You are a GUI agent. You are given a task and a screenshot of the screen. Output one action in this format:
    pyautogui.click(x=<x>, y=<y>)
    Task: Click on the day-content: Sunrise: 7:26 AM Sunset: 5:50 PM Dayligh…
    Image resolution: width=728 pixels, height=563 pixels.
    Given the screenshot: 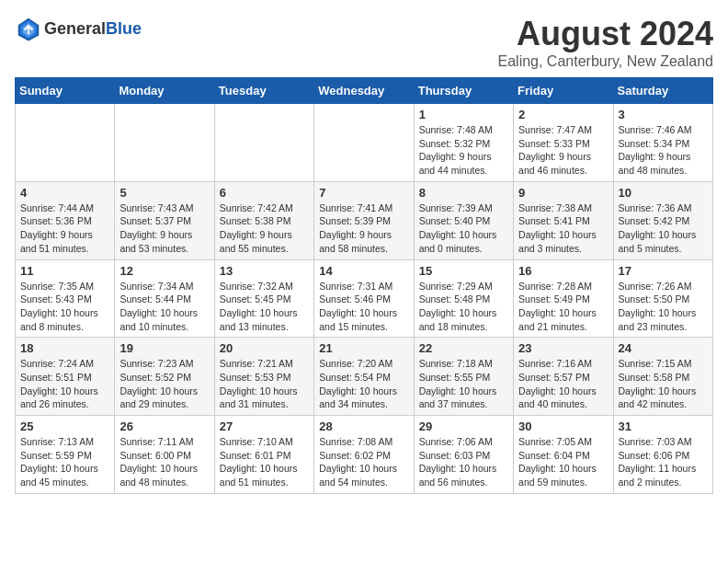 What is the action you would take?
    pyautogui.click(x=664, y=307)
    